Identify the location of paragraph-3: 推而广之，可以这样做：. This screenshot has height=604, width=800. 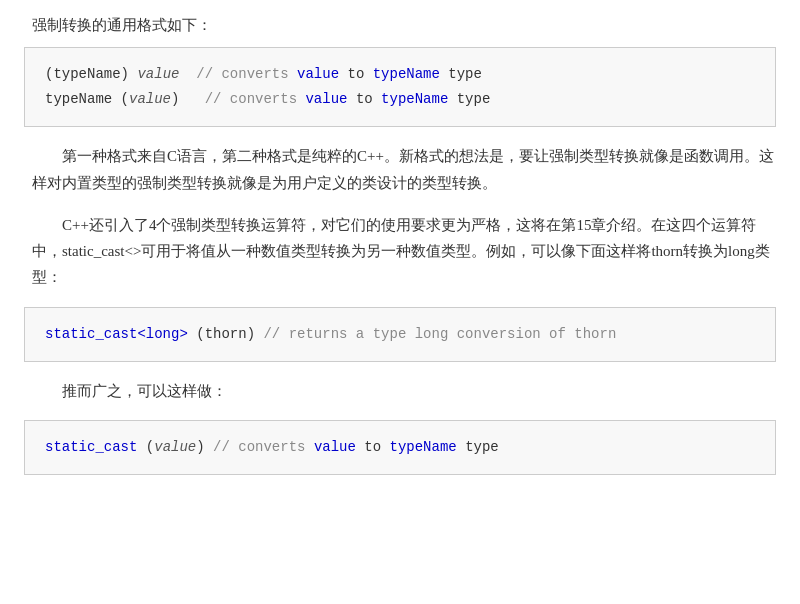
(400, 391).